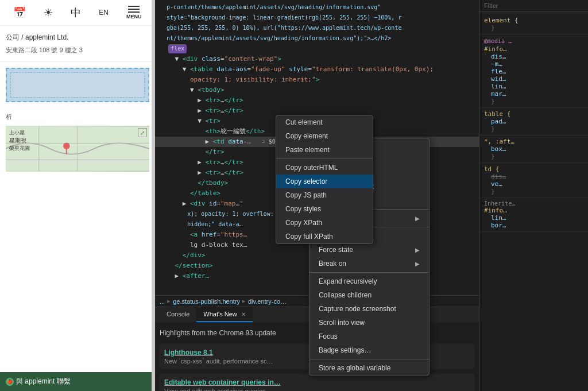 The image size is (588, 391). What do you see at coordinates (78, 13) in the screenshot?
I see `nav-bar: 📅 ☀ 中 EN MENU` at bounding box center [78, 13].